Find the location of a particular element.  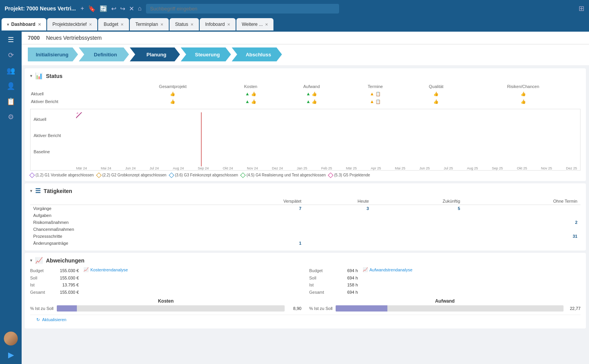

abweichungen-content: Budget 155.030 € Soll 155.030 € Ist 13.7… is located at coordinates (305, 290).